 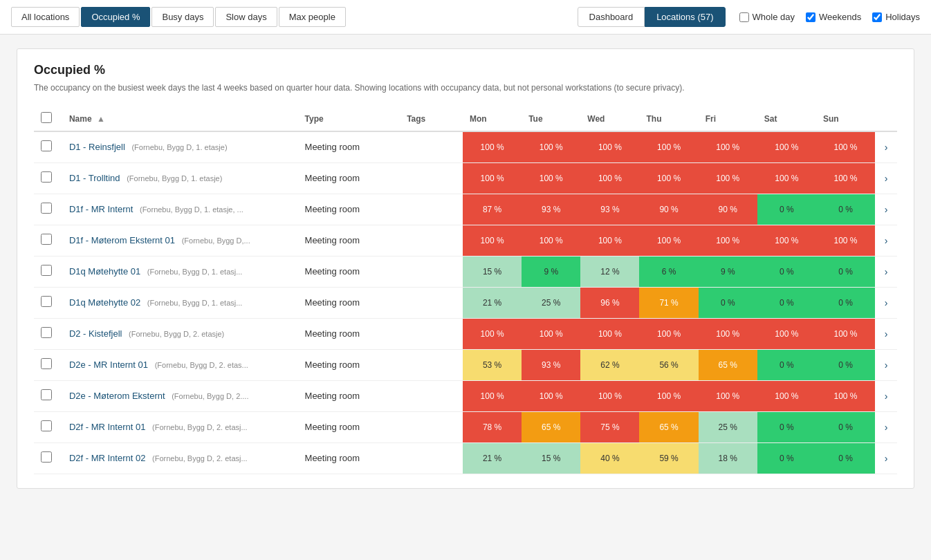 I want to click on whole-day-filter: Whole day, so click(x=767, y=17).